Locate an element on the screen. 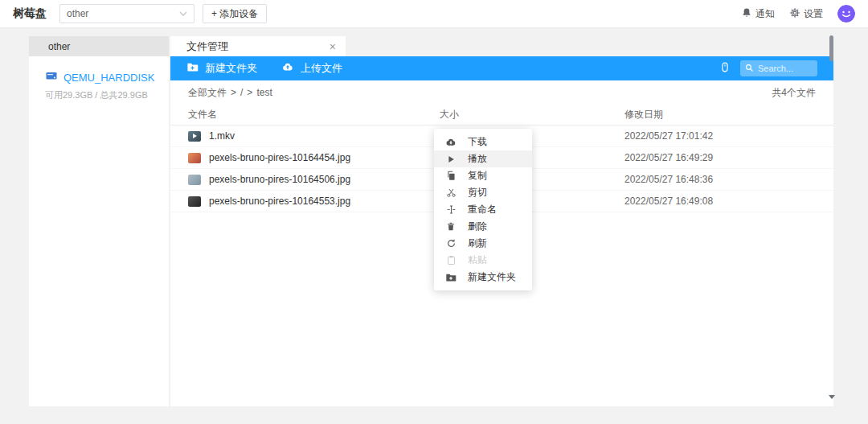 The height and width of the screenshot is (424, 868). table-header: 文件名 大小 修改日期 is located at coordinates (502, 115).